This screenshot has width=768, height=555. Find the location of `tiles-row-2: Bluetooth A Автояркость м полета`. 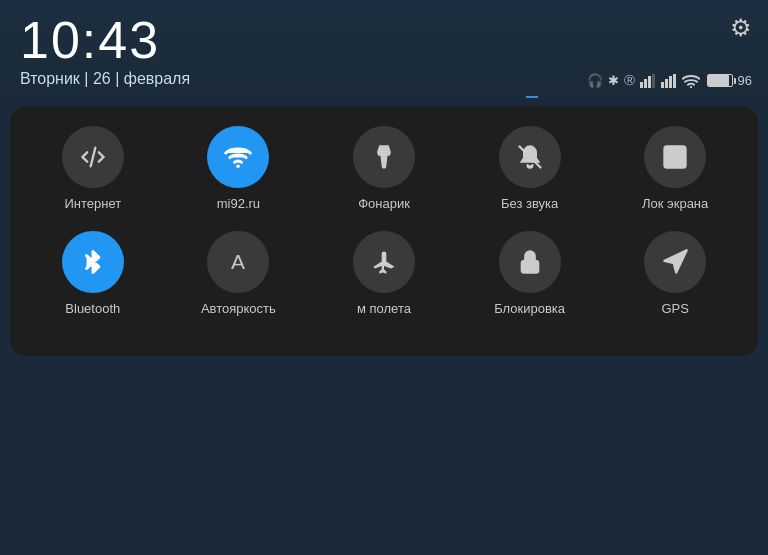

tiles-row-2: Bluetooth A Автояркость м полета is located at coordinates (384, 274).